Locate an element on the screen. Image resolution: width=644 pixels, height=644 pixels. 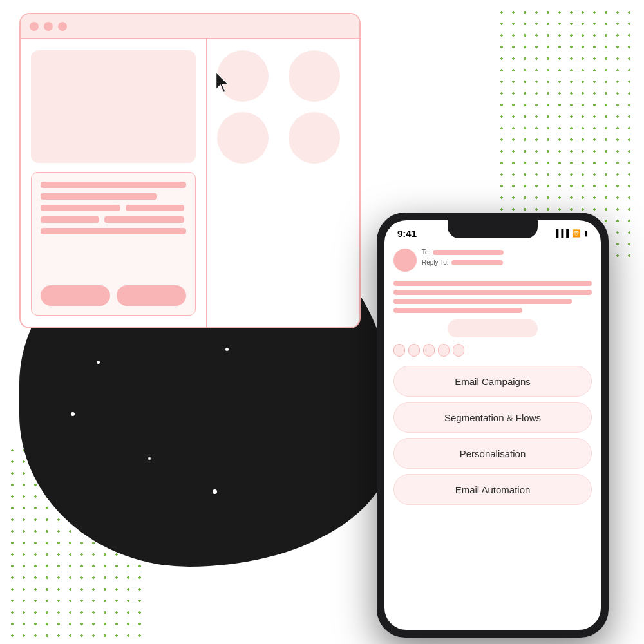
battery-icon: ▮ is located at coordinates (586, 233).